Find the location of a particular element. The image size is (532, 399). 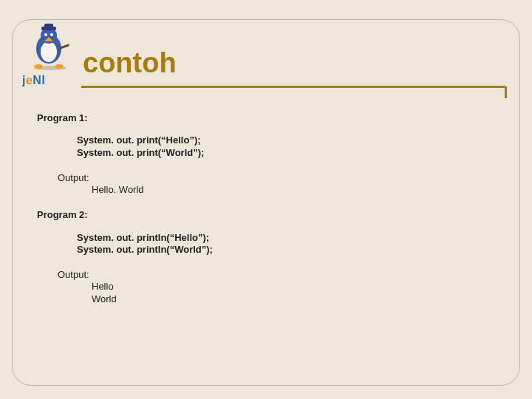

slide-title: contoh is located at coordinates (130, 64).